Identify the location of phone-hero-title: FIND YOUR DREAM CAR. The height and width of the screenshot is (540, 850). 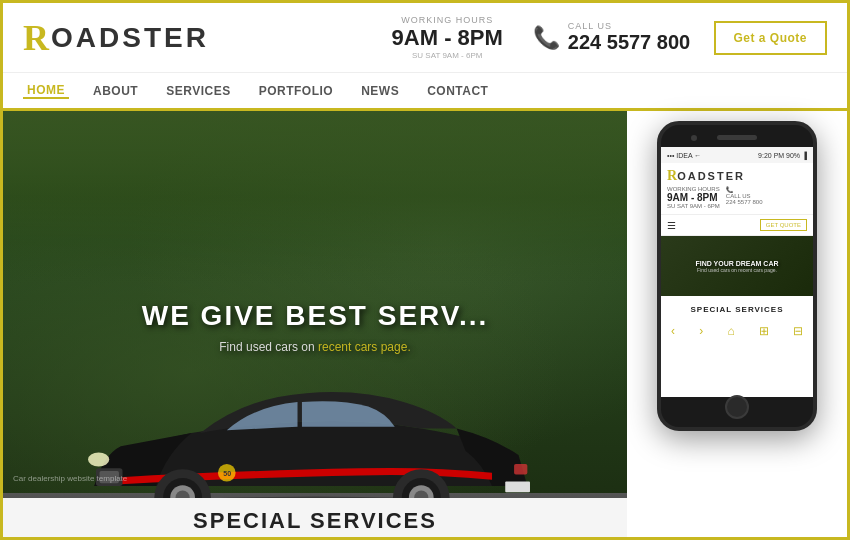
(736, 264).